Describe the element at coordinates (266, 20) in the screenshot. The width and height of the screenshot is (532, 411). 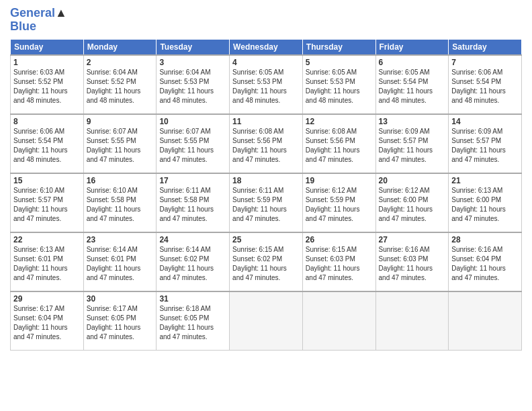
I see `header: General▲ Blue` at that location.